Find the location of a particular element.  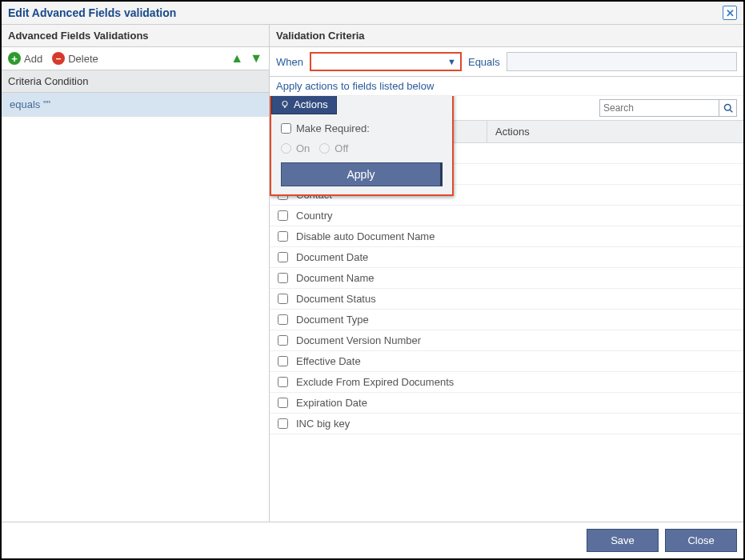

delete-button: – Delete is located at coordinates (75, 58).